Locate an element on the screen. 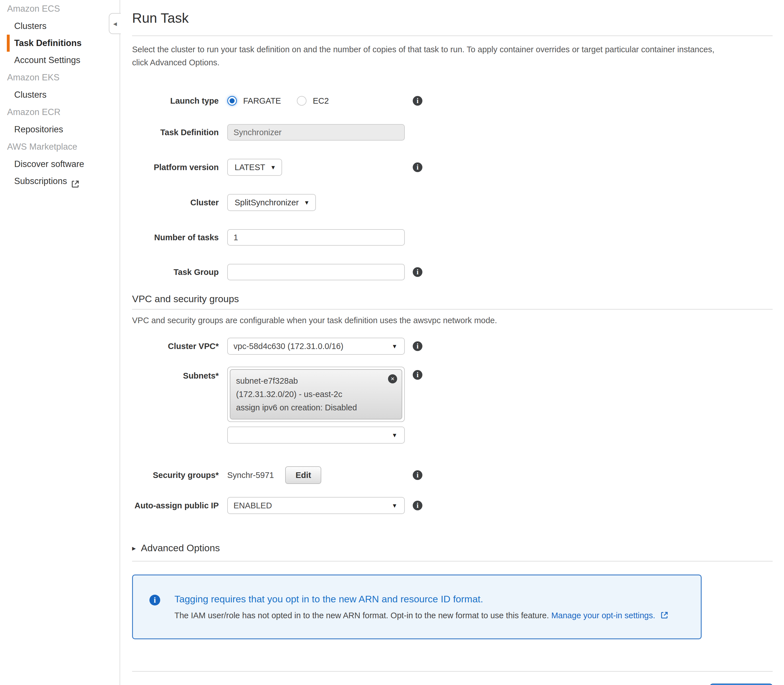 The width and height of the screenshot is (784, 685). auto-assign-ip-select: ENABLED ▾ is located at coordinates (316, 505).